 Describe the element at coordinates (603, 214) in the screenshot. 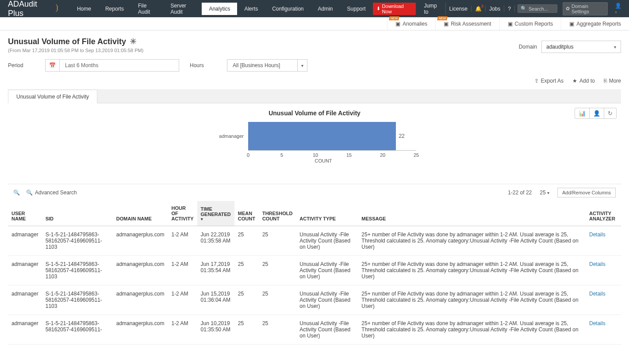

I see `col-activity-analyzer: ACTIVITY ANALYZER` at that location.